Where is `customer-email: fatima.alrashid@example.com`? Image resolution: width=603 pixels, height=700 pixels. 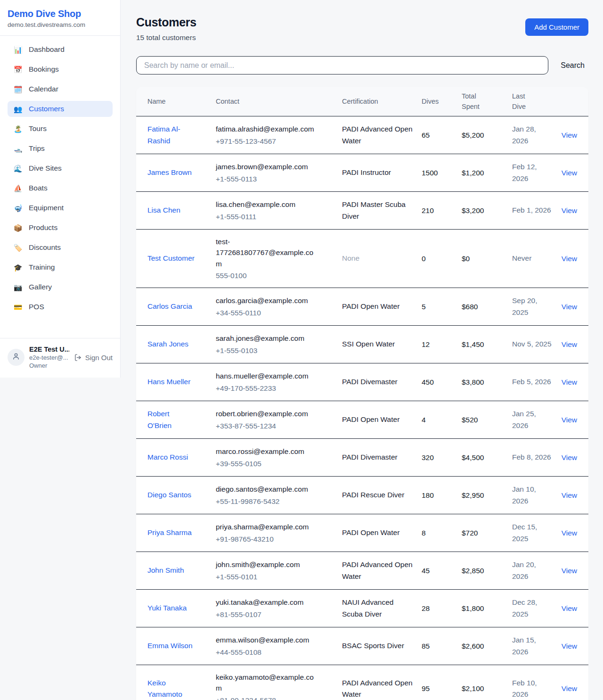
customer-email: fatima.alrashid@example.com is located at coordinates (267, 129).